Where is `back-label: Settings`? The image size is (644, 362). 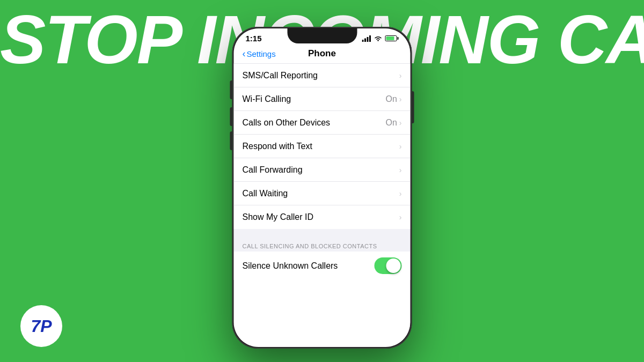
back-label: Settings is located at coordinates (261, 54).